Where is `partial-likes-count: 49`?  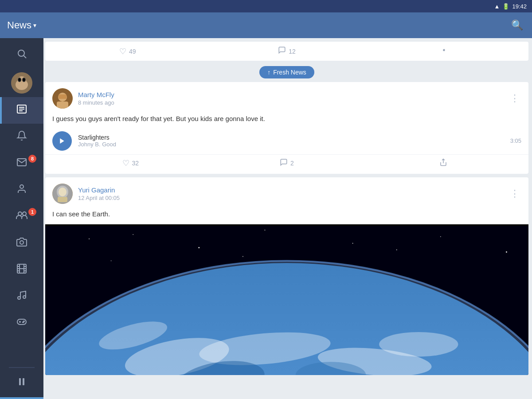 partial-likes-count: 49 is located at coordinates (133, 51).